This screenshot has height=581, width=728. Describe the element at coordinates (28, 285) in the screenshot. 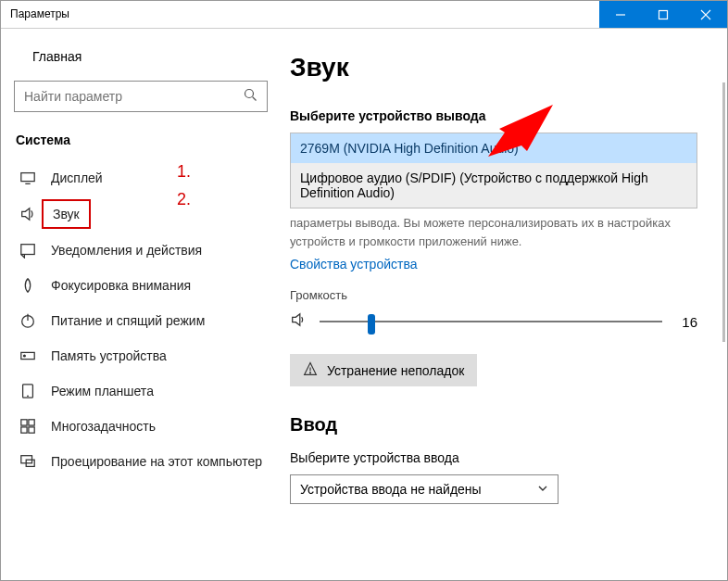

I see `focus-icon` at that location.